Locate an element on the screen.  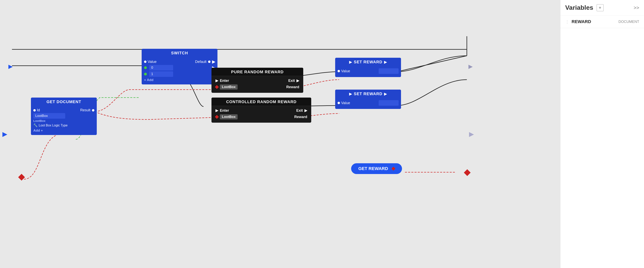
lootbox-left: LootBox is located at coordinates (226, 87).